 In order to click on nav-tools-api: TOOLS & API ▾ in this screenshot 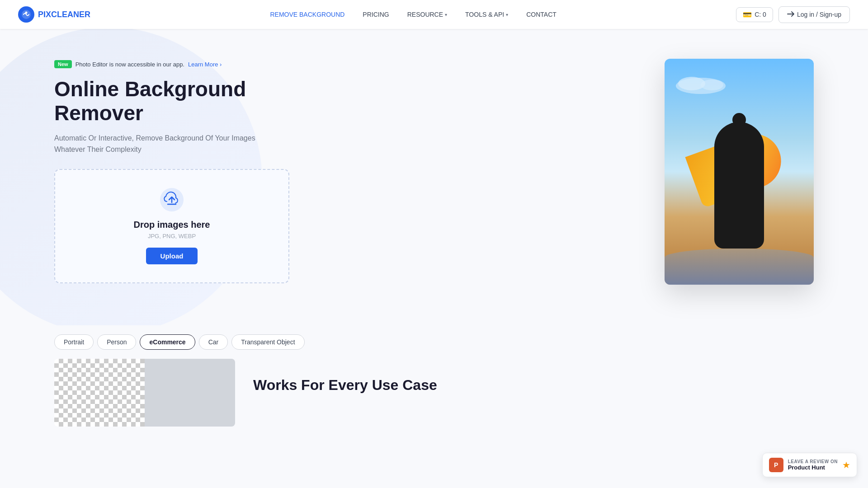, I will do `click(486, 14)`.